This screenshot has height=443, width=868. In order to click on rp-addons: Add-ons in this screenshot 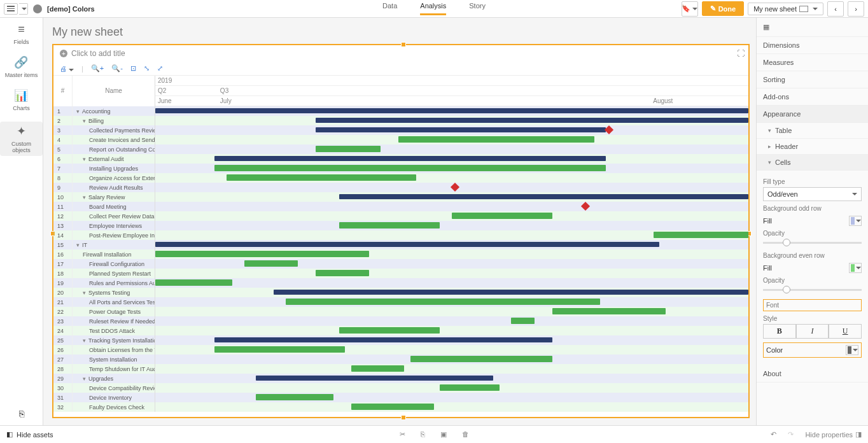, I will do `click(812, 97)`.